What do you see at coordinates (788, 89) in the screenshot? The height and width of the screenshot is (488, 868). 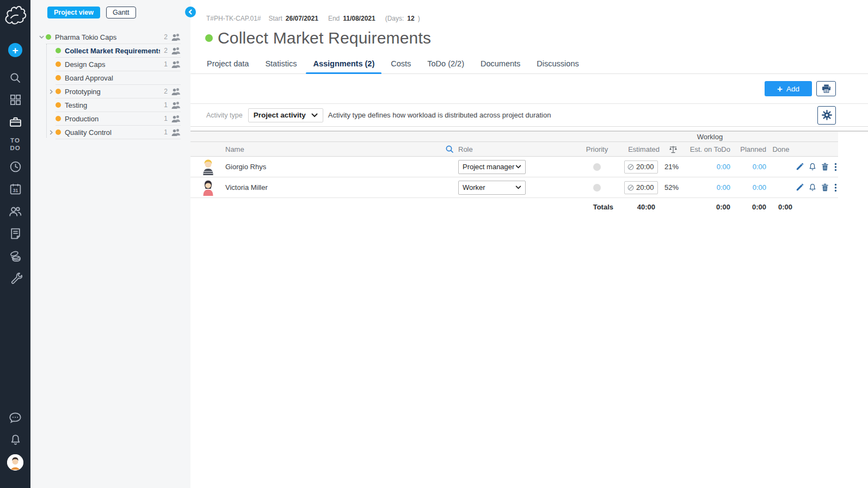 I see `add-assignment-button: + Add` at bounding box center [788, 89].